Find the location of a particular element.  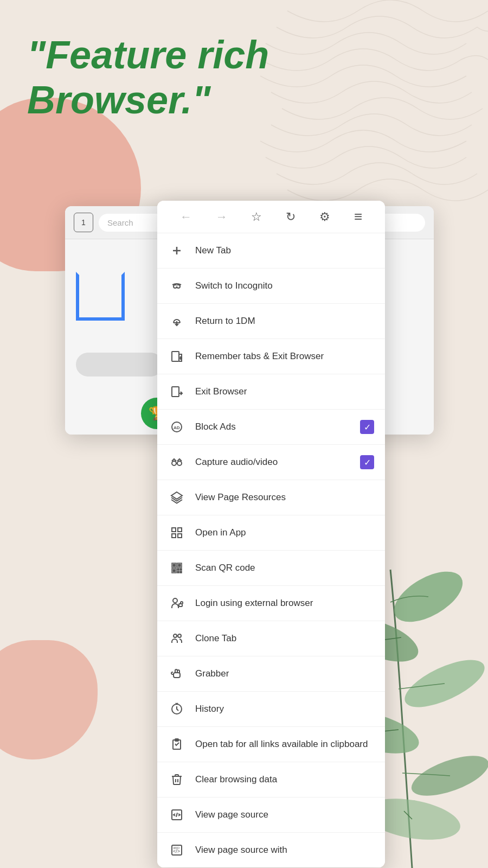

login-external-label: Login using external browser is located at coordinates (285, 603).